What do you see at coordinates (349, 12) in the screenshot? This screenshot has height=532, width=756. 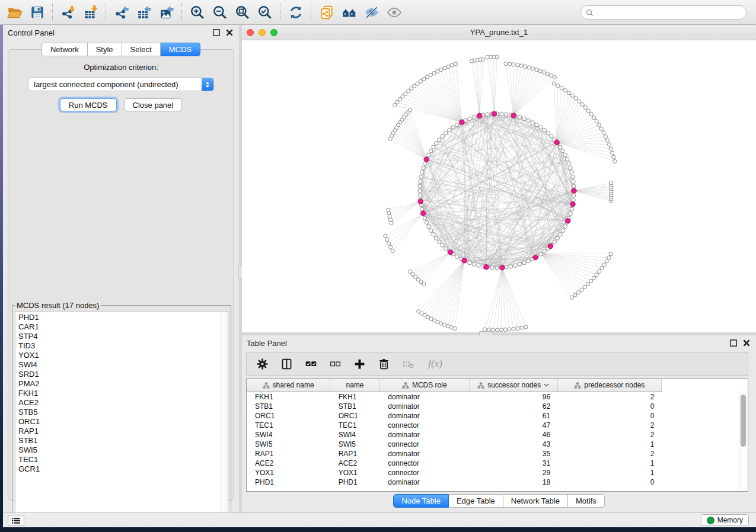 I see `first-neighbors-button` at bounding box center [349, 12].